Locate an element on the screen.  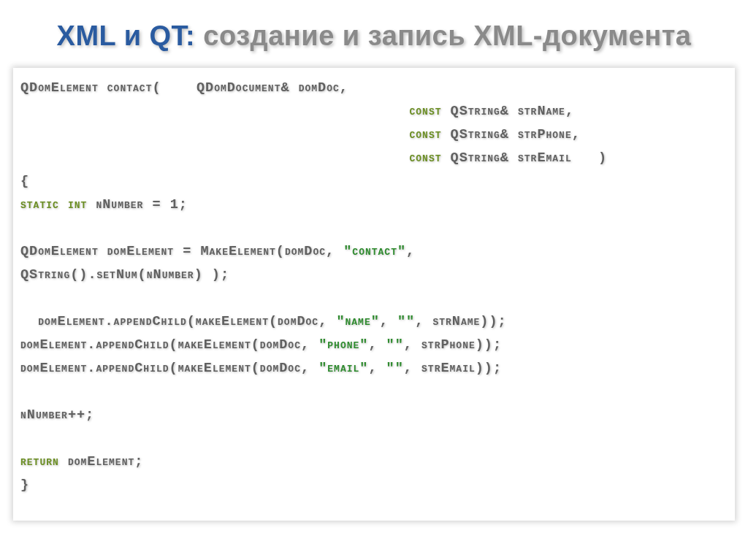
keyword-static-int: static int is located at coordinates (54, 204).